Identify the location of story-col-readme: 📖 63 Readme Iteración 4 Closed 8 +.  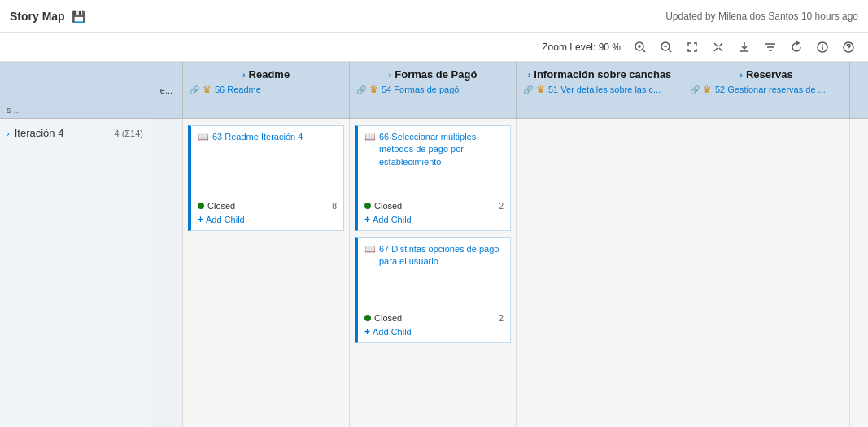
(267, 273).